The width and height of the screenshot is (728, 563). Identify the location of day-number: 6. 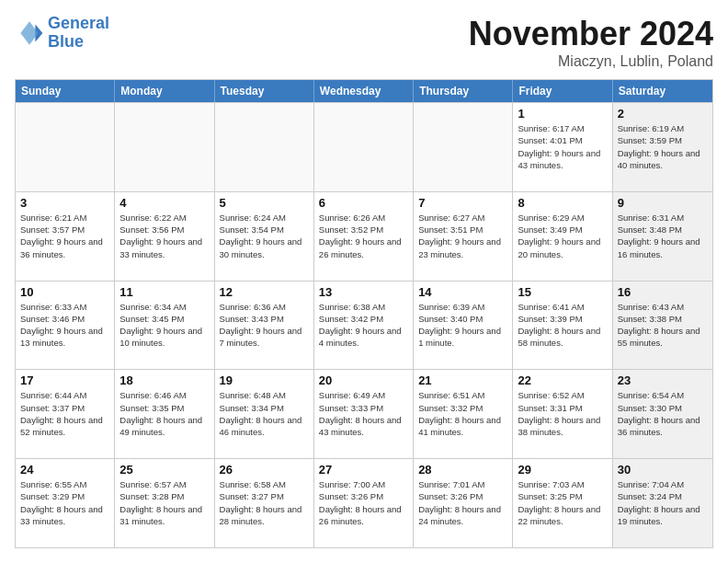
(364, 202).